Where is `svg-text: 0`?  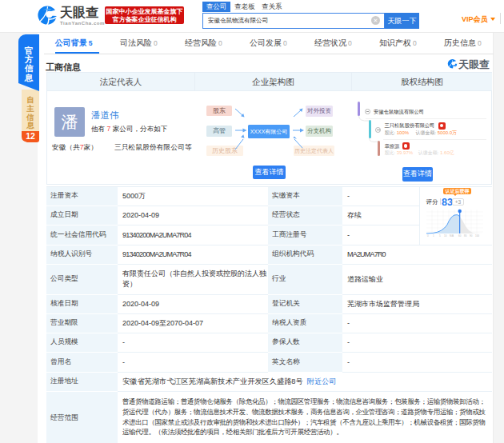 svg-text: 0 is located at coordinates (428, 236).